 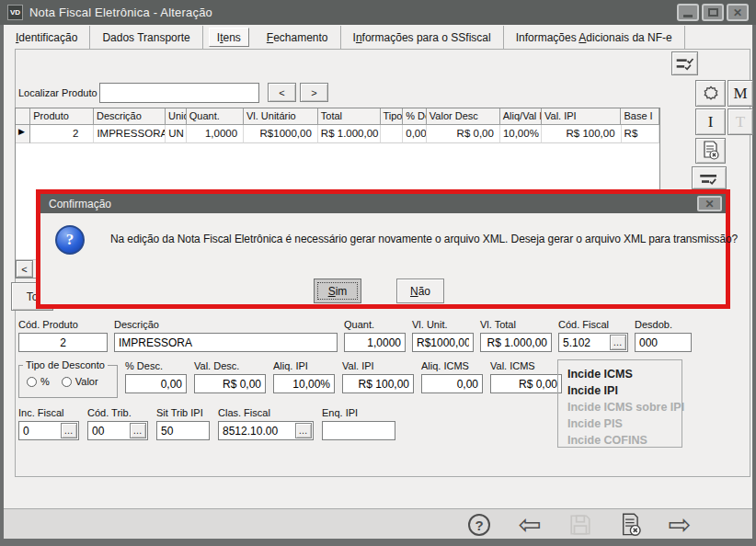 I want to click on cell-valor-desc: R$ 0,00, so click(x=464, y=134).